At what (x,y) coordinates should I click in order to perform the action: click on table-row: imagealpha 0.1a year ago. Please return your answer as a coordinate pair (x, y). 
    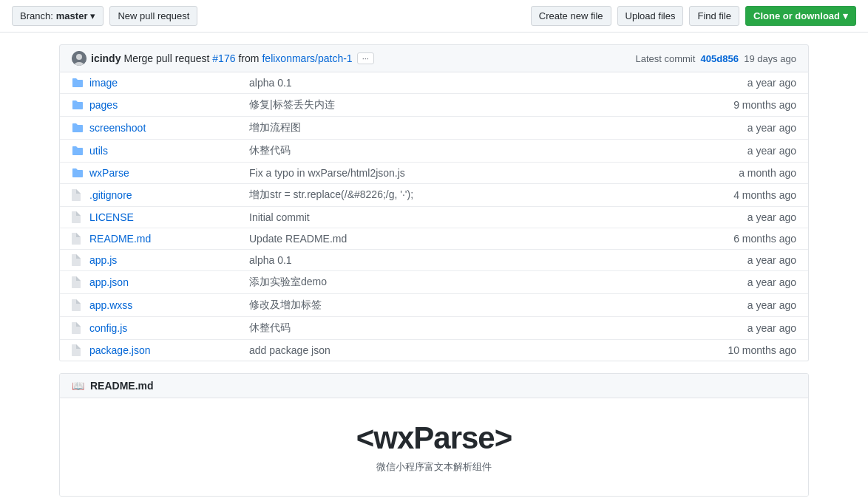
    Looking at the image, I should click on (434, 83).